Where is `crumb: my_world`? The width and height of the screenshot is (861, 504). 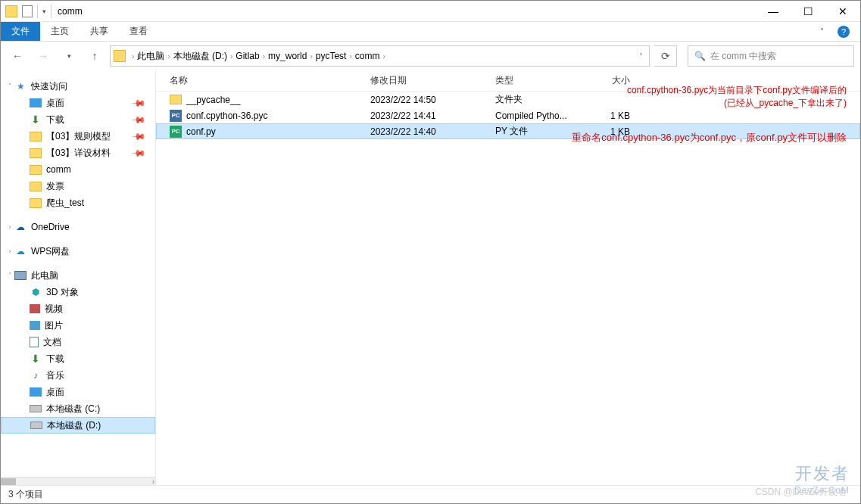
crumb: my_world is located at coordinates (288, 56).